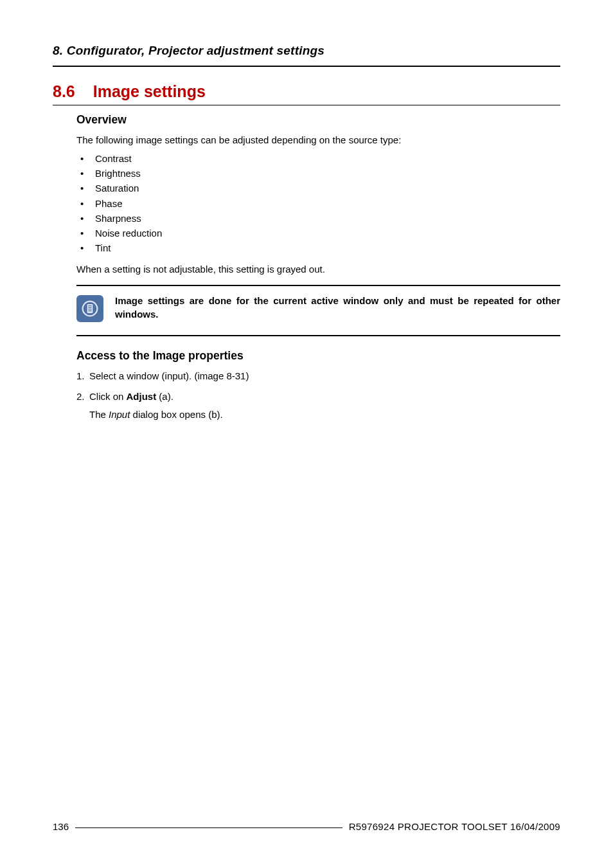 This screenshot has width=613, height=868. Describe the element at coordinates (209, 828) in the screenshot. I see `footer-line` at that location.